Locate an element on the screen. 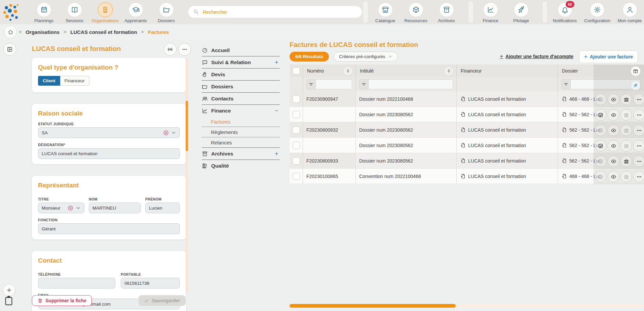 Image resolution: width=644 pixels, height=311 pixels. menu-archives: Archives + is located at coordinates (241, 154).